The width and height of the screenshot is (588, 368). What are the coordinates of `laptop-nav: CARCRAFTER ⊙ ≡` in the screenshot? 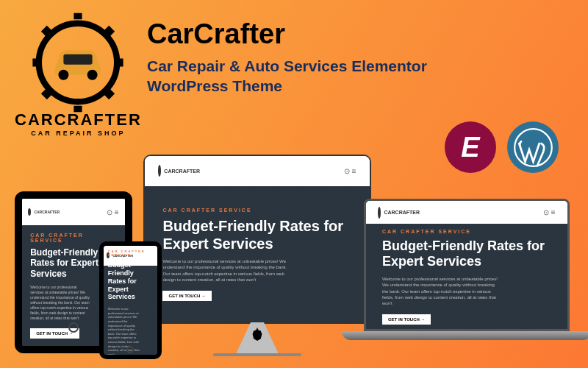 It's located at (467, 212).